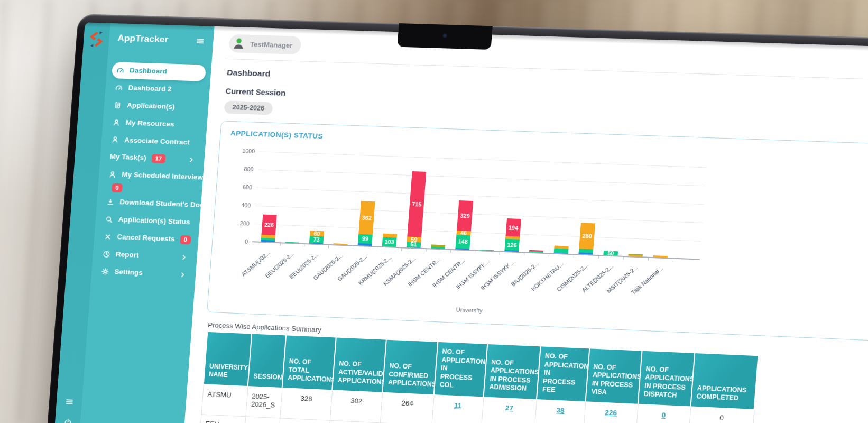 Image resolution: width=868 pixels, height=423 pixels. I want to click on cell-link: 11, so click(458, 406).